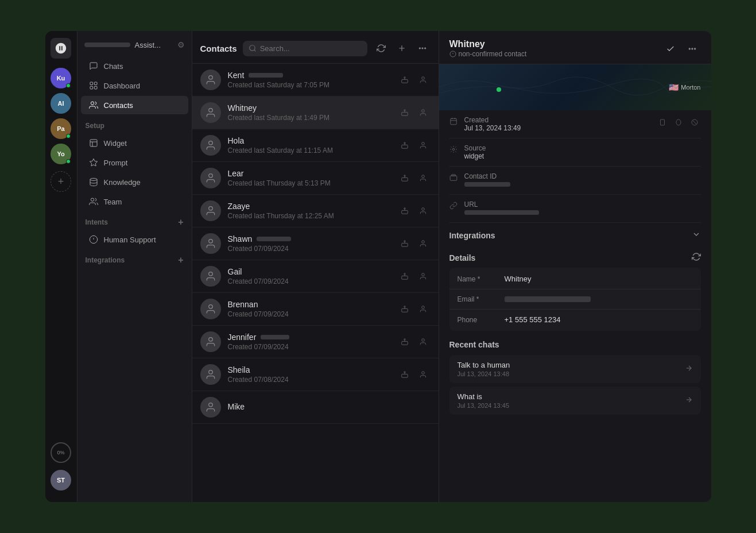 The image size is (756, 533). I want to click on user-icon, so click(211, 244).